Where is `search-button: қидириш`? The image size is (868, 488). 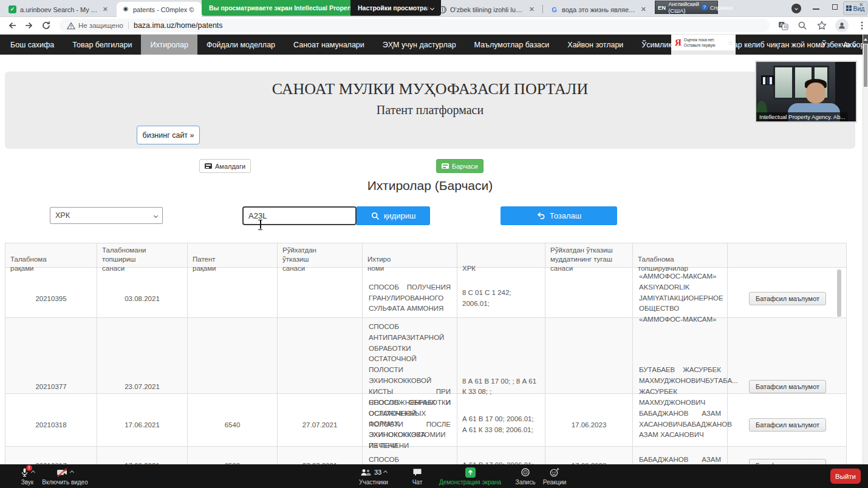
search-button: қидириш is located at coordinates (394, 216).